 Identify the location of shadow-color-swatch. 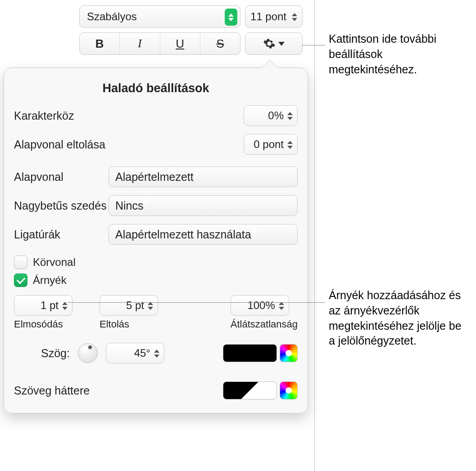
(250, 353).